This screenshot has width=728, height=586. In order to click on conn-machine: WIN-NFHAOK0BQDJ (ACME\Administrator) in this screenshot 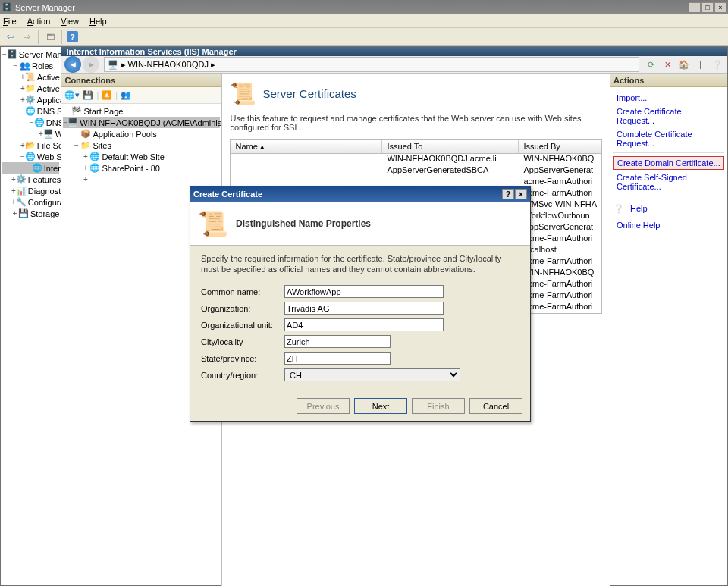, I will do `click(150, 123)`.